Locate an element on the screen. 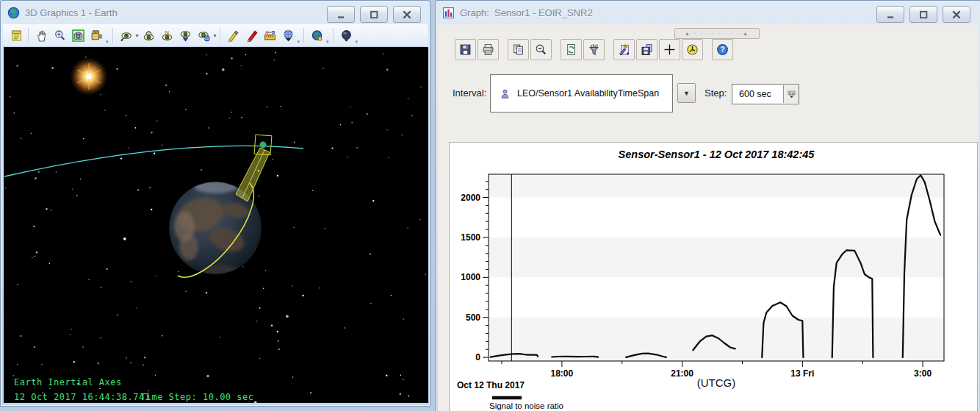 The height and width of the screenshot is (411, 980). pan-button is located at coordinates (41, 35).